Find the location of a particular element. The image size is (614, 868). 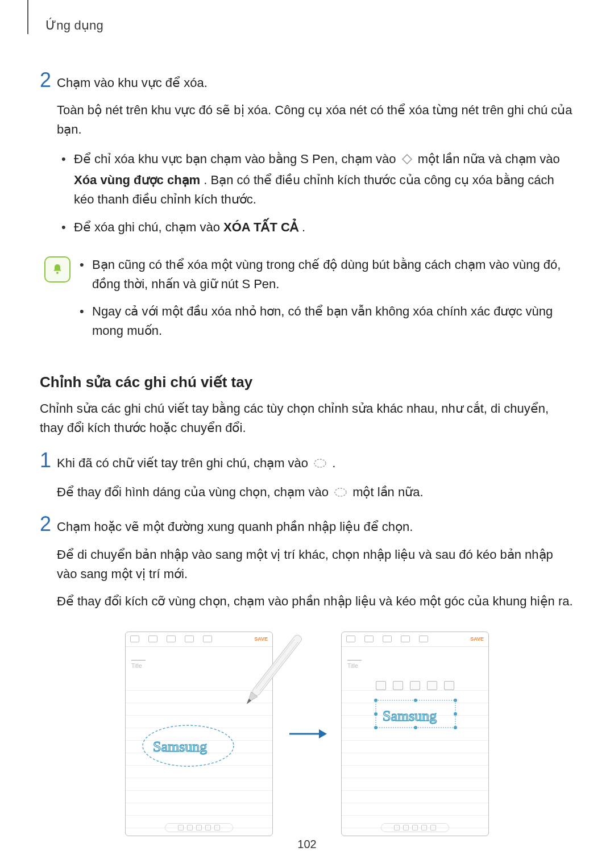

phone-right-topbar: SAVE is located at coordinates (415, 639).